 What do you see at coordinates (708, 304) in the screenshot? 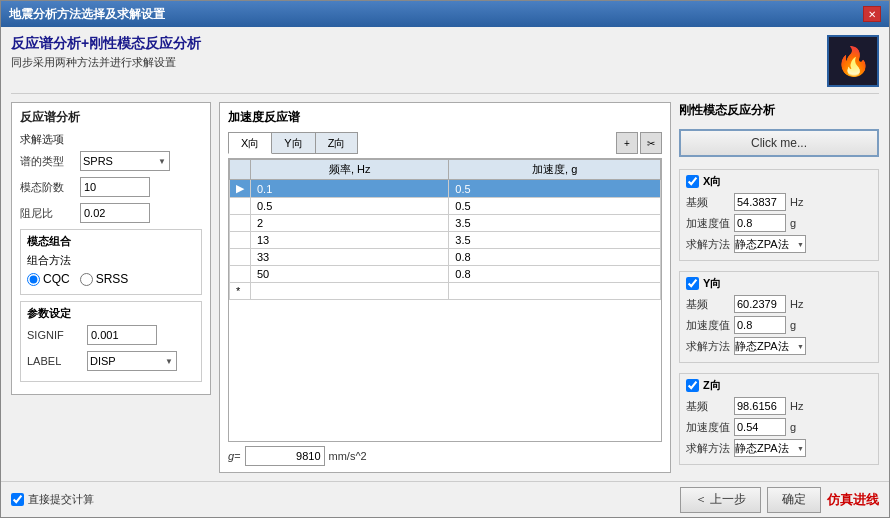
I see `y-base-freq-label: 基频` at bounding box center [708, 304].